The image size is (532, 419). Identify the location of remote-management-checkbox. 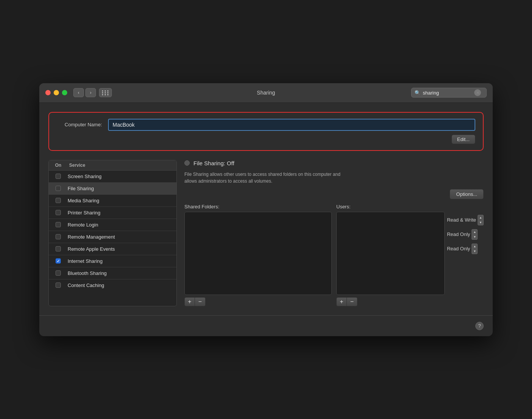
(58, 237).